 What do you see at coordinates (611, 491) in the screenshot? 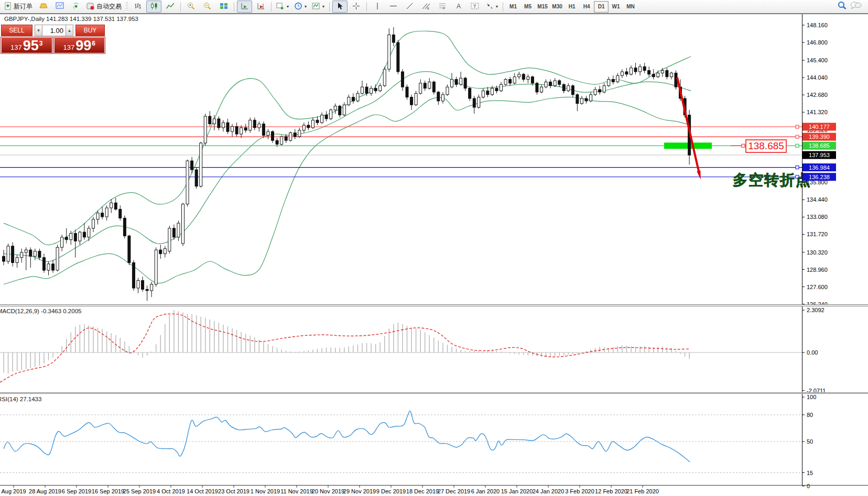
I see `svg-text: 12 Feb 2020` at bounding box center [611, 491].